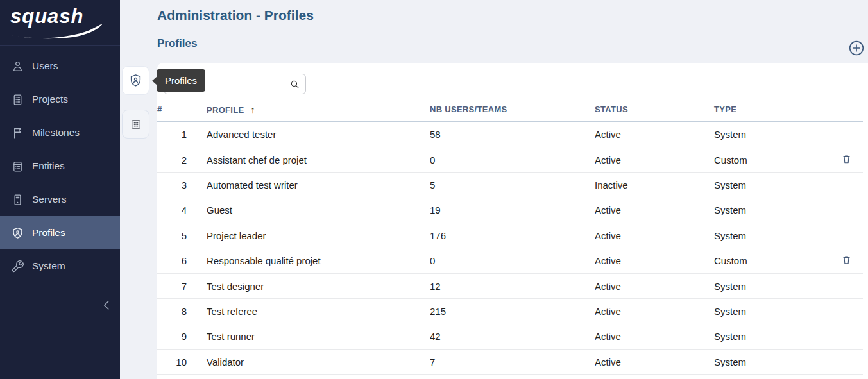  What do you see at coordinates (512, 236) in the screenshot?
I see `cell-nb-users-teams: 176` at bounding box center [512, 236].